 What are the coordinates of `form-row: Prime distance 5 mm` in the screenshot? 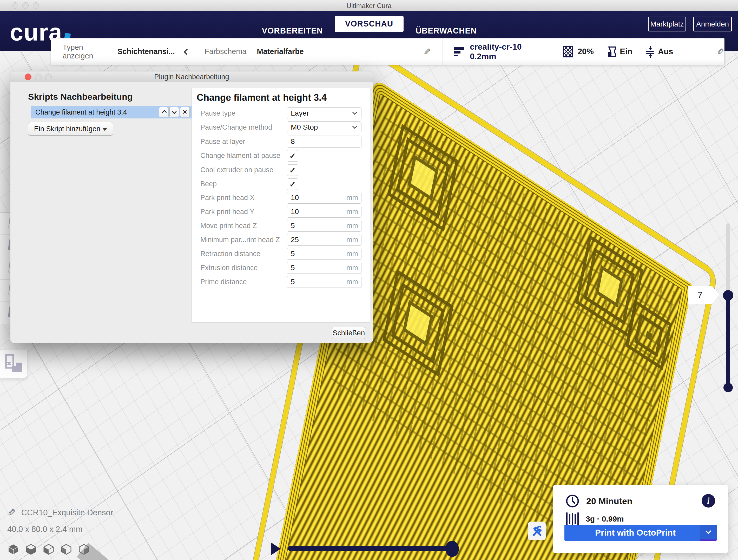 It's located at (281, 282).